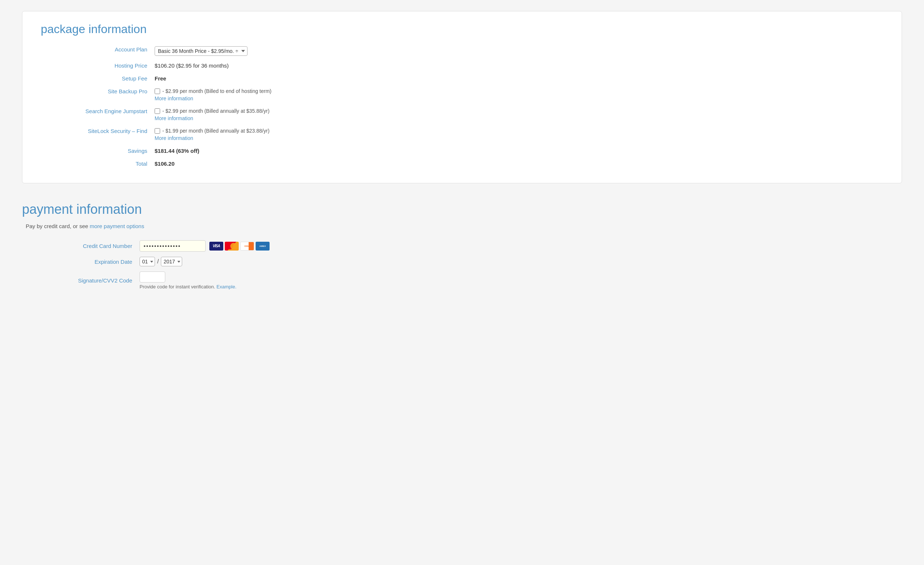 Image resolution: width=924 pixels, height=565 pixels. Describe the element at coordinates (520, 150) in the screenshot. I see `savings-value: $181.44 (63% off)` at that location.